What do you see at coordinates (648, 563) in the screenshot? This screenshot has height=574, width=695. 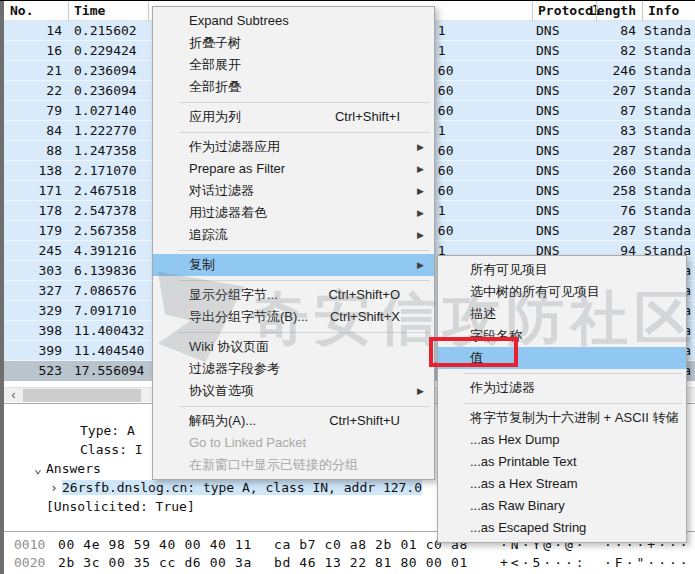 I see `ascii-right: ·F·"····` at bounding box center [648, 563].